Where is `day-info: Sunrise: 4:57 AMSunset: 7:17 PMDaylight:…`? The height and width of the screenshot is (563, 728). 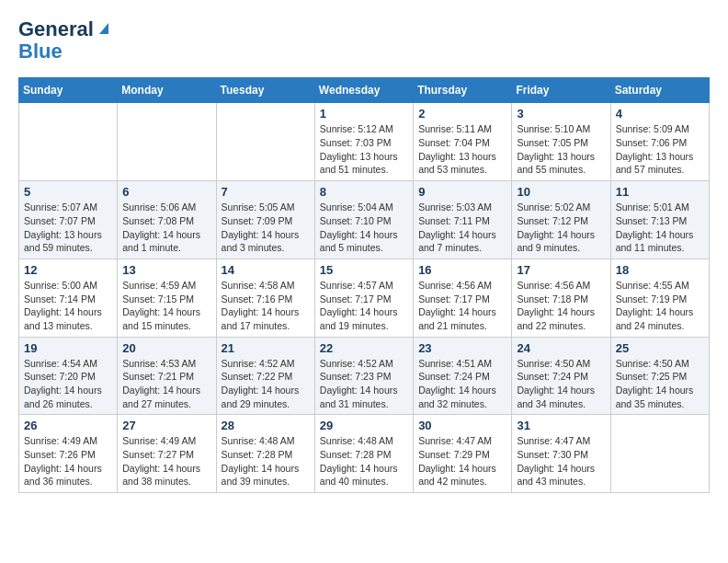 day-info: Sunrise: 4:57 AMSunset: 7:17 PMDaylight:… is located at coordinates (364, 305).